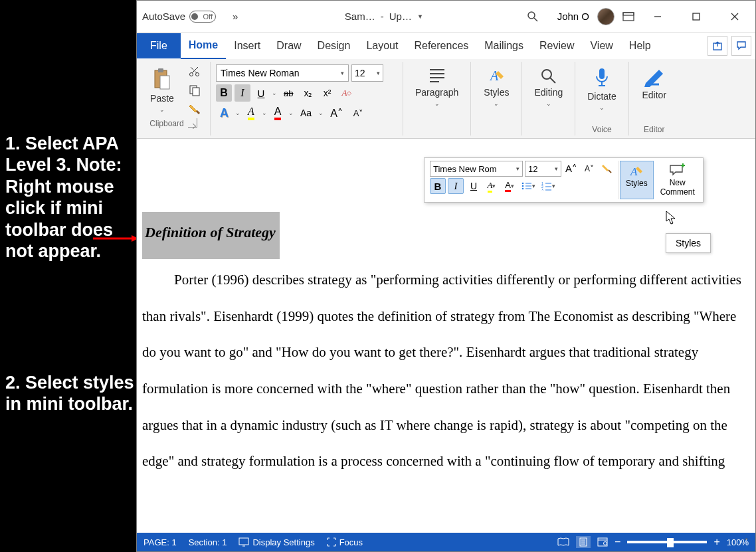 Image resolution: width=756 pixels, height=552 pixels. What do you see at coordinates (242, 93) in the screenshot?
I see `italic-button: I` at bounding box center [242, 93].